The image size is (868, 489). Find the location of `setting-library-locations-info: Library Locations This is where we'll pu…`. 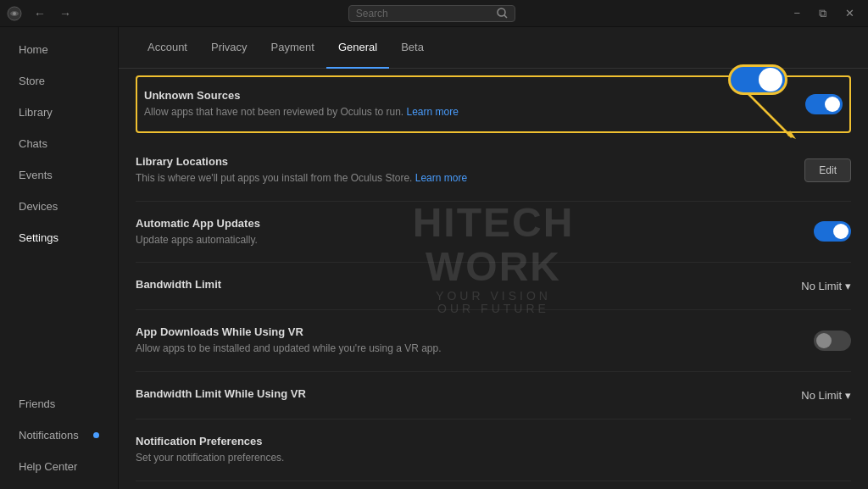

setting-library-locations-info: Library Locations This is where we'll pu… is located at coordinates (470, 170).